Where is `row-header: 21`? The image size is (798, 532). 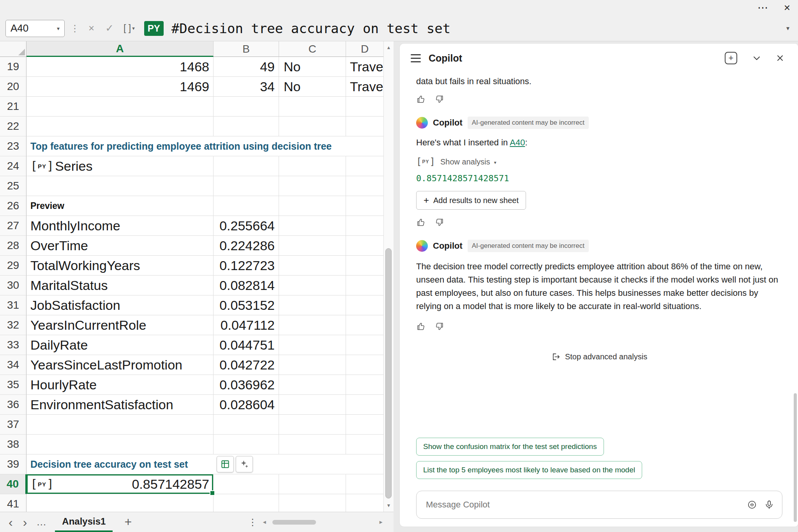
row-header: 21 is located at coordinates (13, 107).